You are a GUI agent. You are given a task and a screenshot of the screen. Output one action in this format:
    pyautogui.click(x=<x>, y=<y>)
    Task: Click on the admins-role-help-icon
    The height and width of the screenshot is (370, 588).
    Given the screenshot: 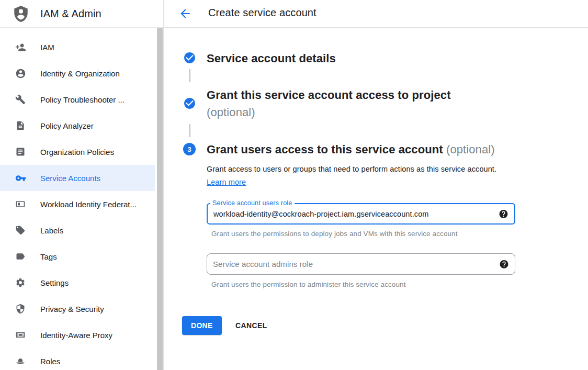 What is the action you would take?
    pyautogui.click(x=504, y=264)
    